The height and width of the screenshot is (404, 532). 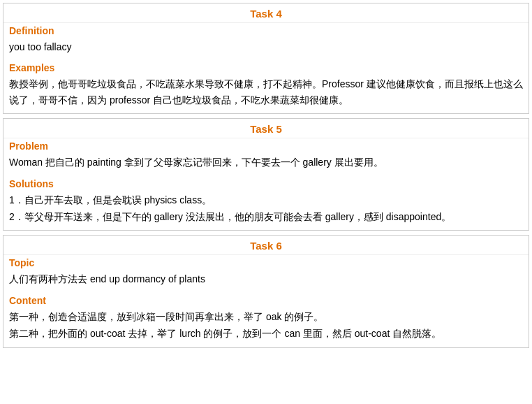 I want to click on task5-label-2: Solutions, so click(x=266, y=183).